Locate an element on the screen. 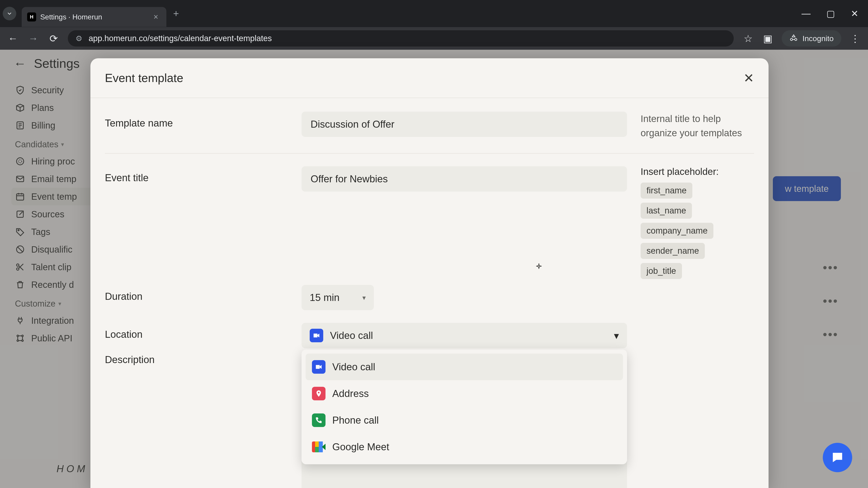 The height and width of the screenshot is (488, 868). placeholder-chip-sender-name: sender_name is located at coordinates (673, 251).